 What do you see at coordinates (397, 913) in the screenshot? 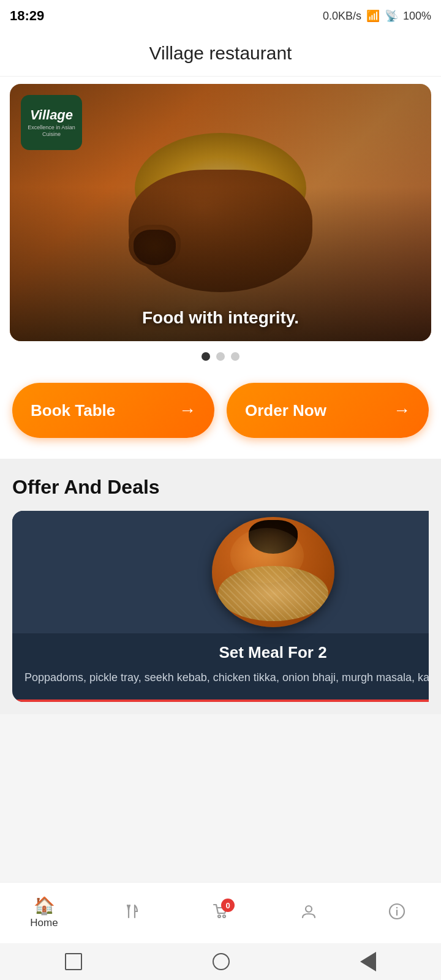
I see `nav-info` at bounding box center [397, 913].